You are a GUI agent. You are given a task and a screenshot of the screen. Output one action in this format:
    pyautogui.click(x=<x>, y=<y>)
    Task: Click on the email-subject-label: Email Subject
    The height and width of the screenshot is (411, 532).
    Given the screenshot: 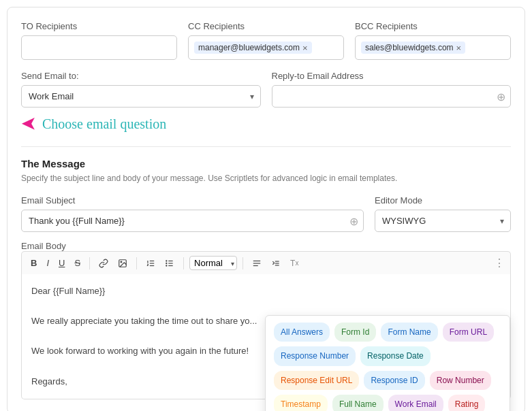 What is the action you would take?
    pyautogui.click(x=192, y=200)
    